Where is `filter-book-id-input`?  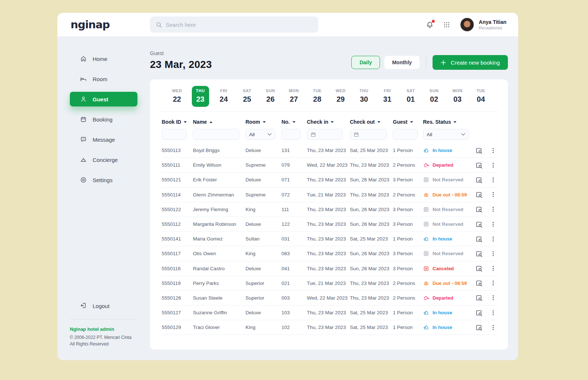 filter-book-id-input is located at coordinates (174, 134).